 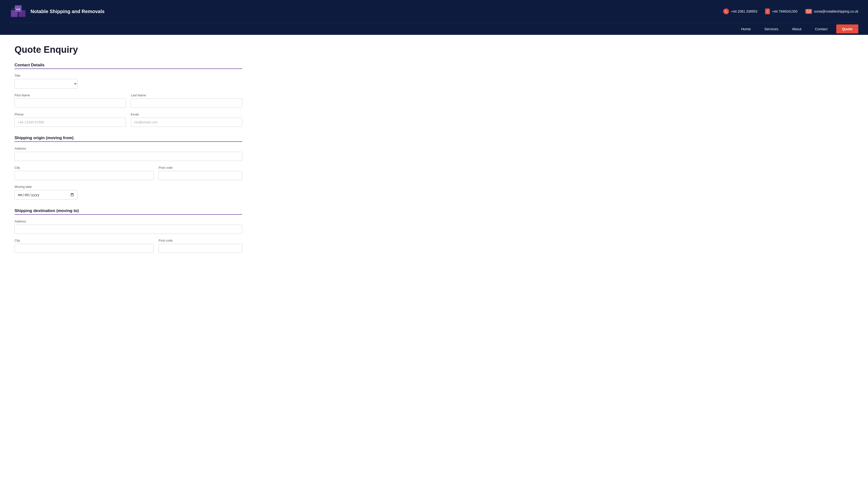 What do you see at coordinates (187, 103) in the screenshot?
I see `last-name-input` at bounding box center [187, 103].